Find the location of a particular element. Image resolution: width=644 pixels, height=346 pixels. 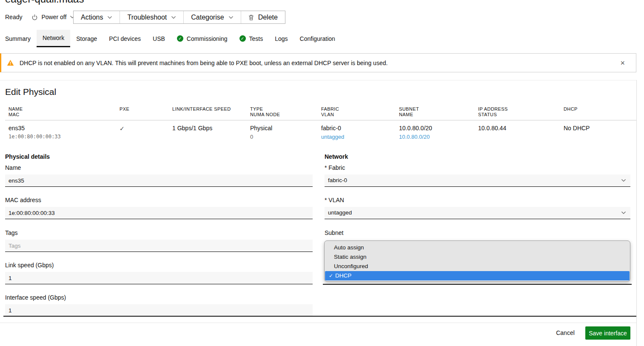

selected-check-icon: ✓ is located at coordinates (331, 276).